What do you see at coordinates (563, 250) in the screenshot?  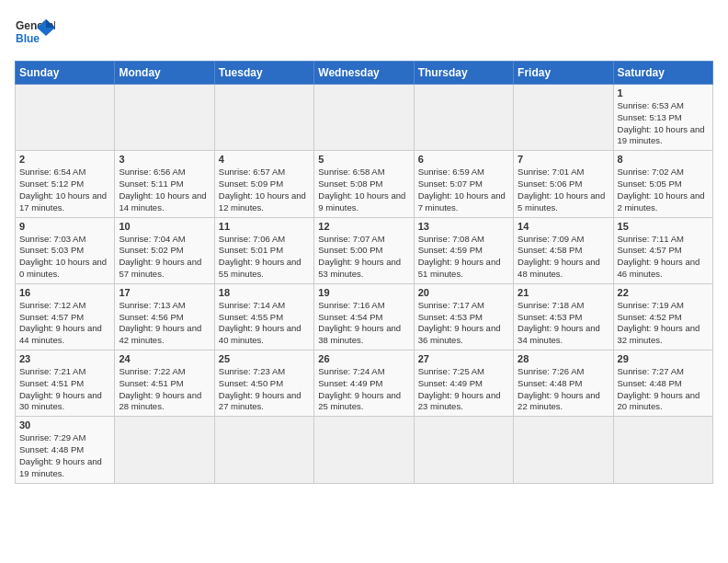 I see `calendar-cell: 14Sunrise: 7:09 AM Sunset: 4:58 PM Dayli…` at bounding box center [563, 250].